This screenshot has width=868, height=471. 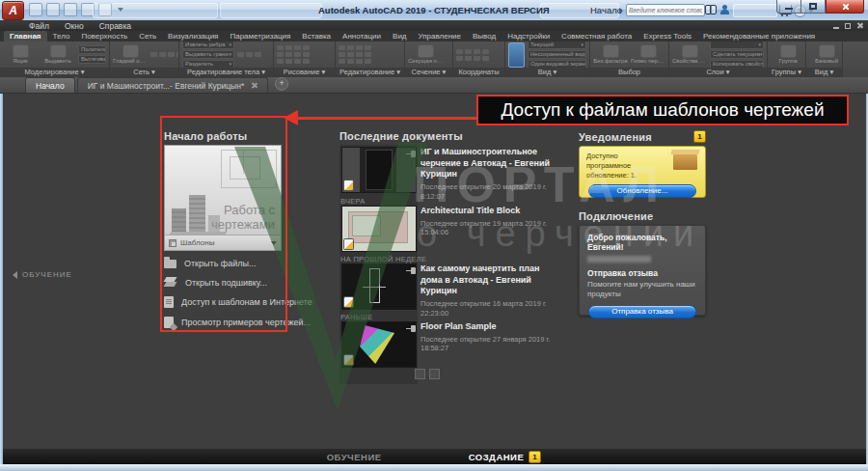 What do you see at coordinates (54, 72) in the screenshot?
I see `panel-label: Моделирование ▾` at bounding box center [54, 72].